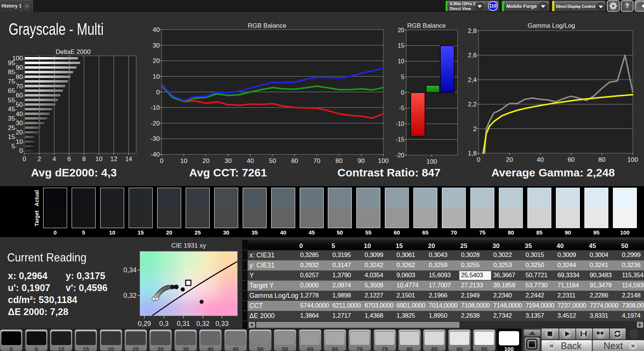 Image resolution: width=644 pixels, height=351 pixels. Describe the element at coordinates (11, 82) in the screenshot. I see `svg-text: 75` at that location.